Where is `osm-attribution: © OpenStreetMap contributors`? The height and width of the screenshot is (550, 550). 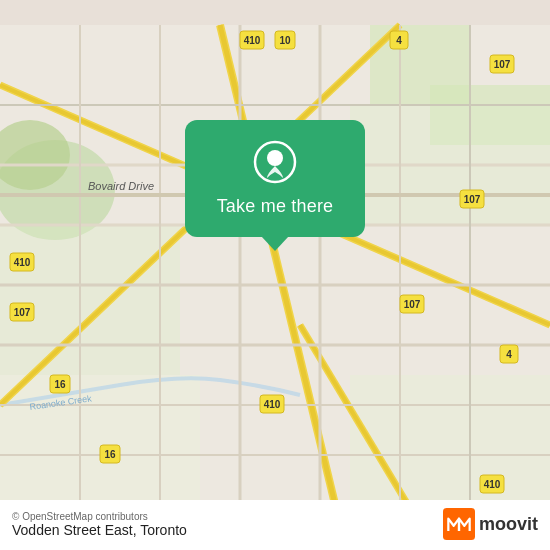
osm-attribution: © OpenStreetMap contributors is located at coordinates (100, 516).